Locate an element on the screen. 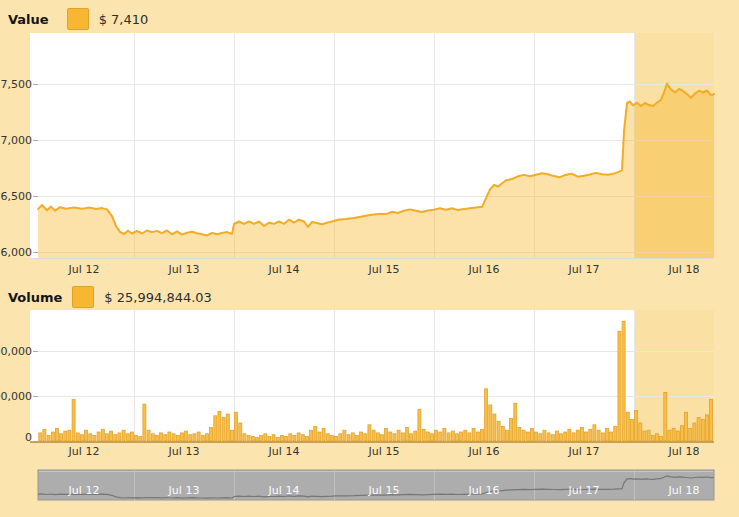  range-navigator: Jul 12Jul 13Jul 14Jul 15Jul 16Jul 17Jul … is located at coordinates (376, 485).